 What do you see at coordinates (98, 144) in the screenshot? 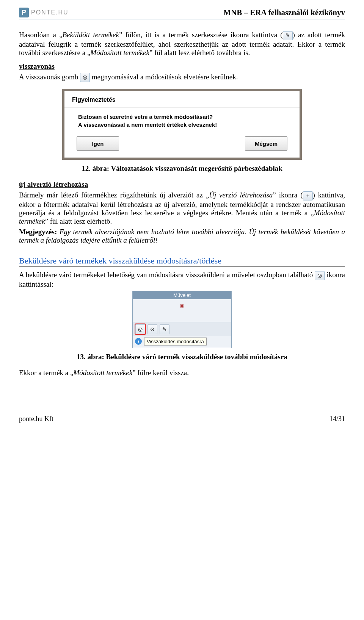
I see `dialog-yes-button: Igen` at bounding box center [98, 144].